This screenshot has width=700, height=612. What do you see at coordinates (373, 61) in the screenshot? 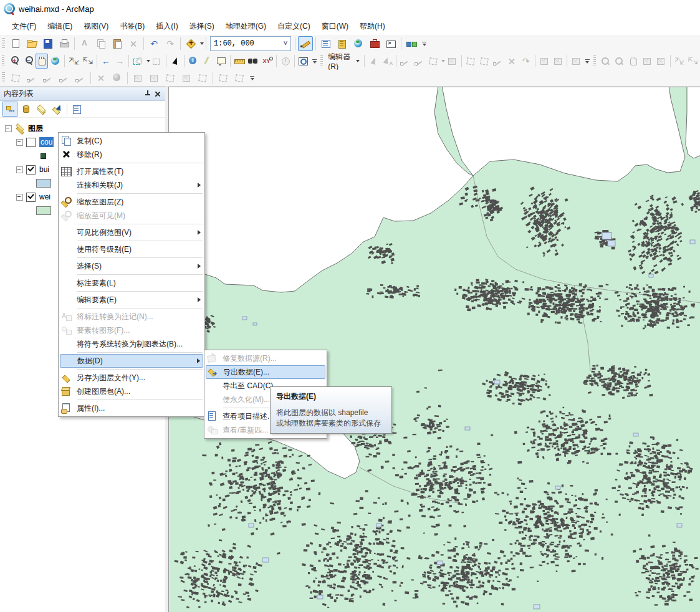
I see `edit-tool-button` at bounding box center [373, 61].